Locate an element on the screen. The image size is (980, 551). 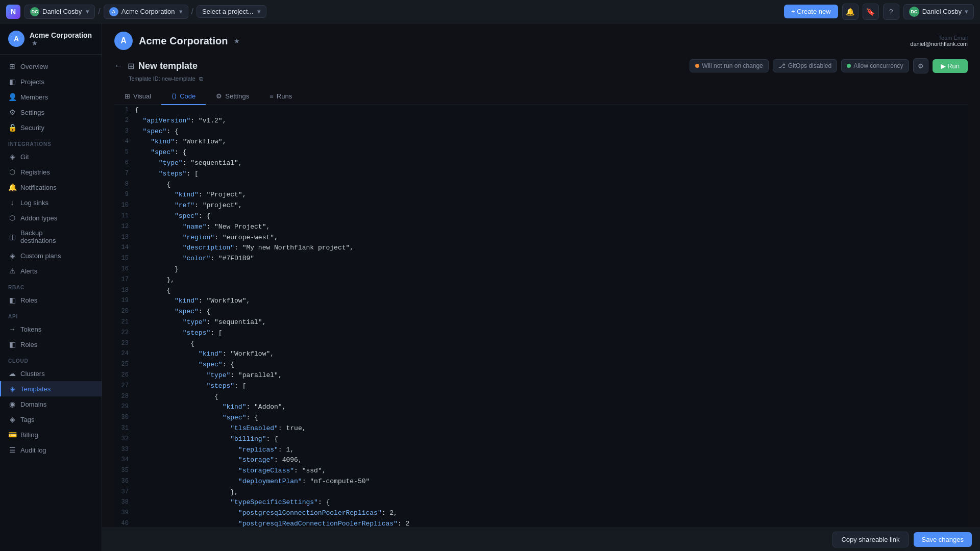
nav-org-breadcrumb: A Acme Corporation ▾ is located at coordinates (146, 12).